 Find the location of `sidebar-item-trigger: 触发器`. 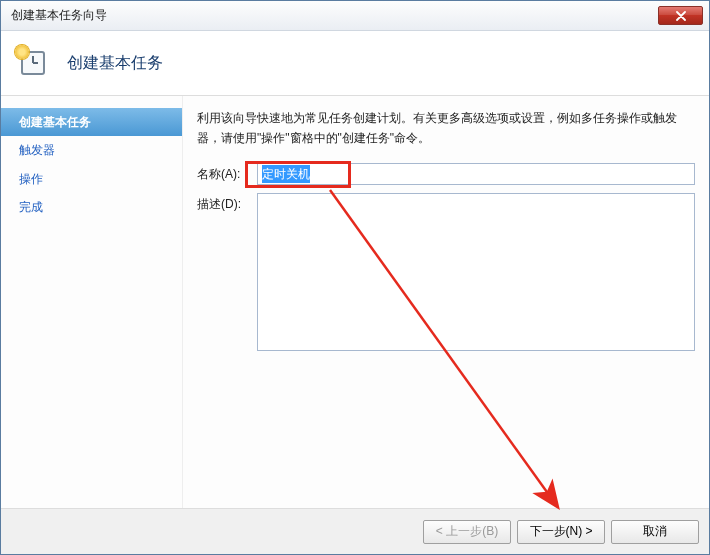

sidebar-item-trigger: 触发器 is located at coordinates (92, 150).